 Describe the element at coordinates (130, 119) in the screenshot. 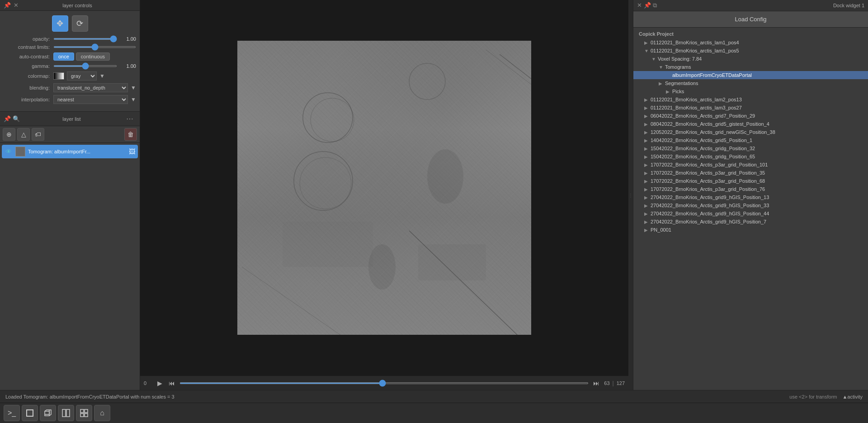

I see `layer-list-more-btn: ⋯` at that location.